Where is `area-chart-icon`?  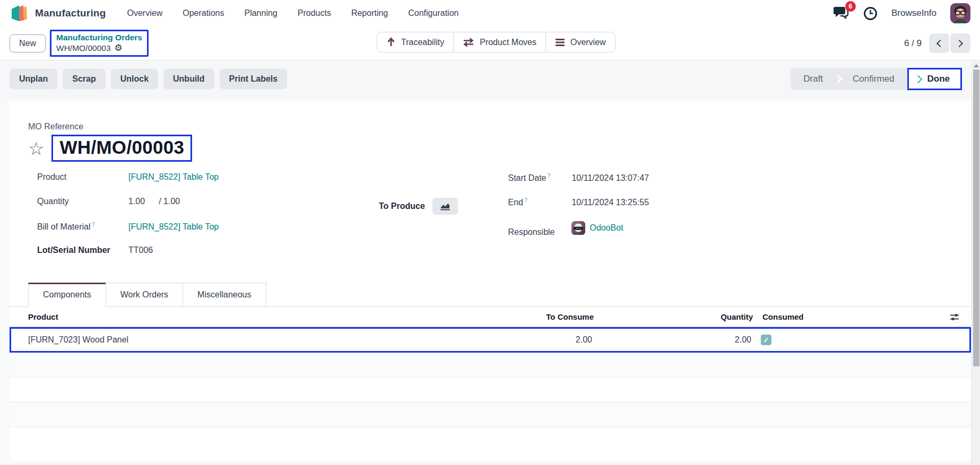 area-chart-icon is located at coordinates (445, 207).